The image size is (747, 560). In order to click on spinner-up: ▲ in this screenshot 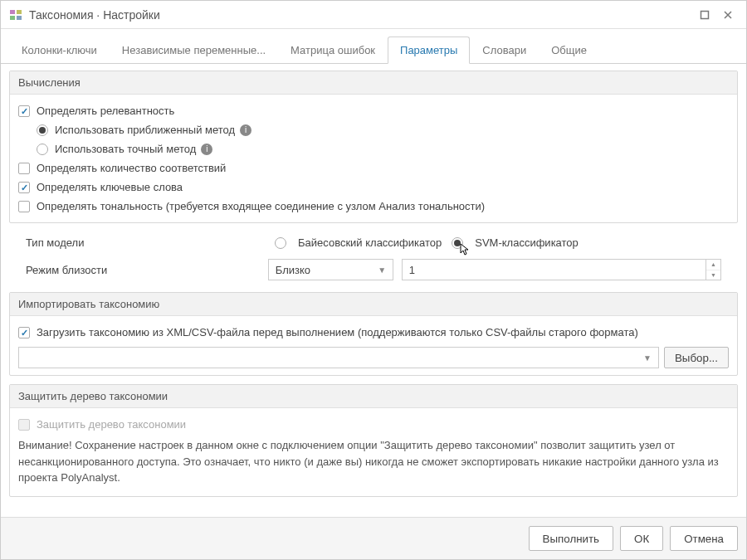, I will do `click(714, 265)`.